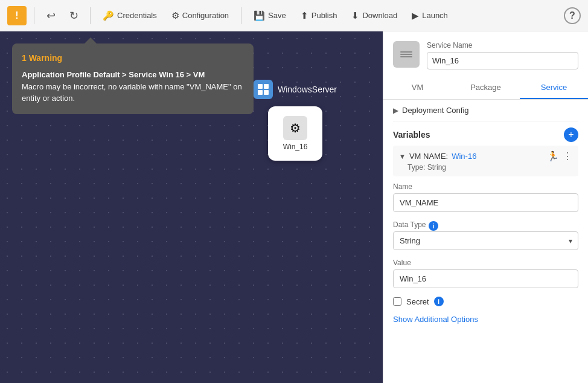 The width and height of the screenshot is (588, 383). What do you see at coordinates (137, 16) in the screenshot?
I see `credentials-label: Credentials` at bounding box center [137, 16].